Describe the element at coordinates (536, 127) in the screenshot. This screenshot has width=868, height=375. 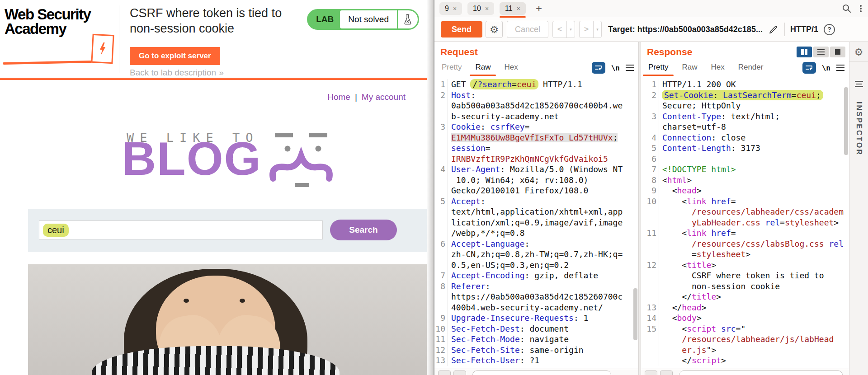
I see `code-line: 3Cookie: csrfKey=` at that location.